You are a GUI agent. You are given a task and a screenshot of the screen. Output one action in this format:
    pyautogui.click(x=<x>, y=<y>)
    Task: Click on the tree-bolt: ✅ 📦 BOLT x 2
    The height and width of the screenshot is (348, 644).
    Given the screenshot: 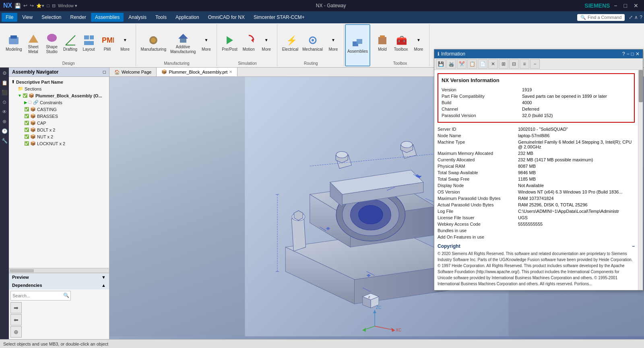 What is the action you would take?
    pyautogui.click(x=65, y=130)
    